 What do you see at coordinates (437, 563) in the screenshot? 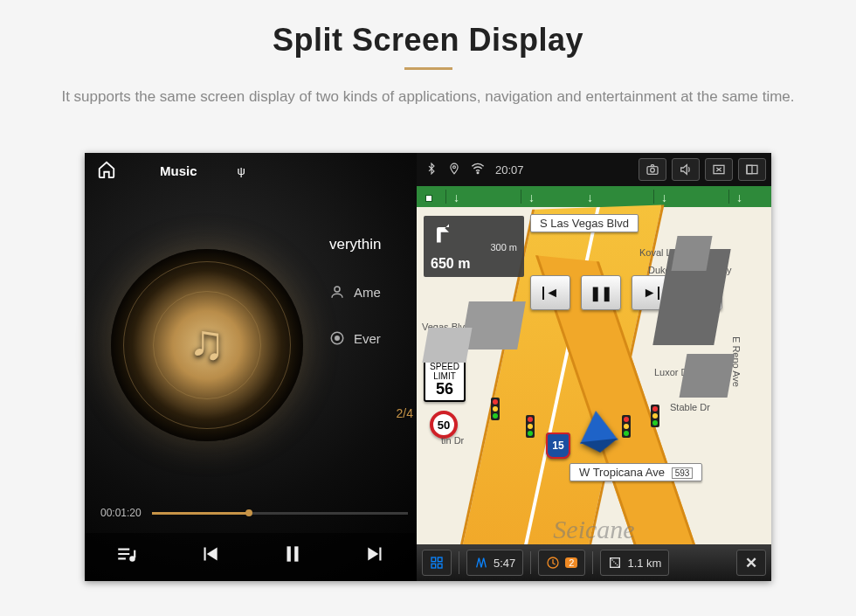
I see `menu-button` at bounding box center [437, 563].